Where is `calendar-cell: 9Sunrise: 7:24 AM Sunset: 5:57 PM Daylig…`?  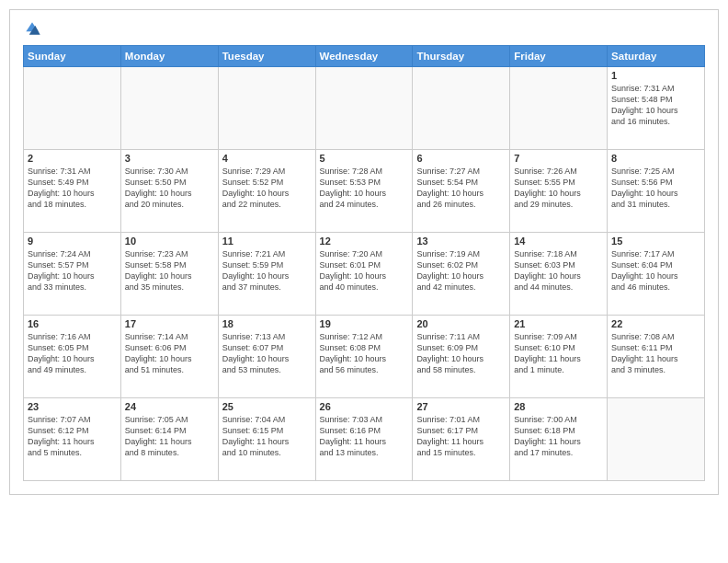 calendar-cell: 9Sunrise: 7:24 AM Sunset: 5:57 PM Daylig… is located at coordinates (73, 274).